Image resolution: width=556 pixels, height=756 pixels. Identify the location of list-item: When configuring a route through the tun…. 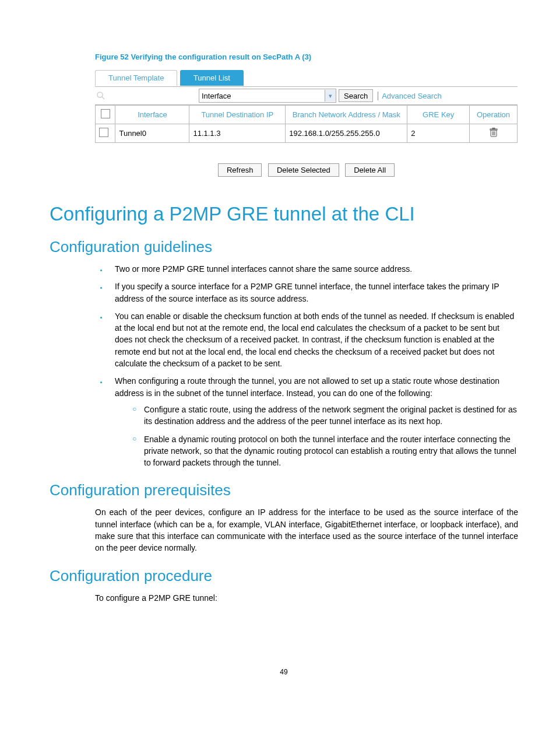
(313, 422).